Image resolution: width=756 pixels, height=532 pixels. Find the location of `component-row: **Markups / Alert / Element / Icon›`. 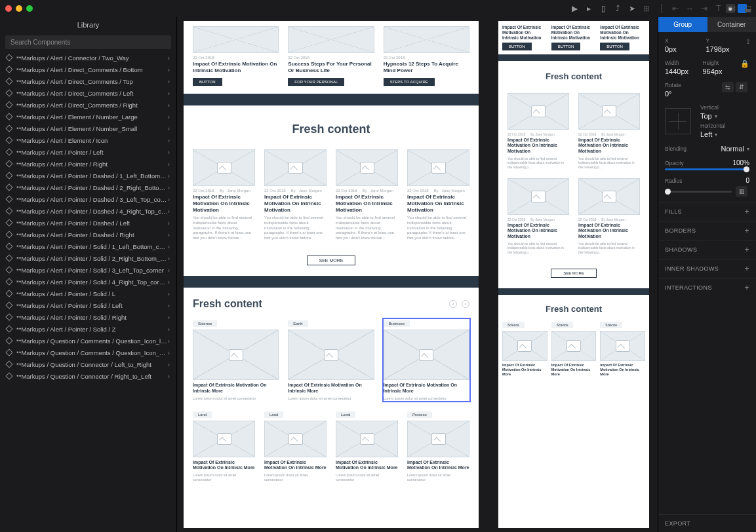

component-row: **Markups / Alert / Element / Icon› is located at coordinates (88, 140).